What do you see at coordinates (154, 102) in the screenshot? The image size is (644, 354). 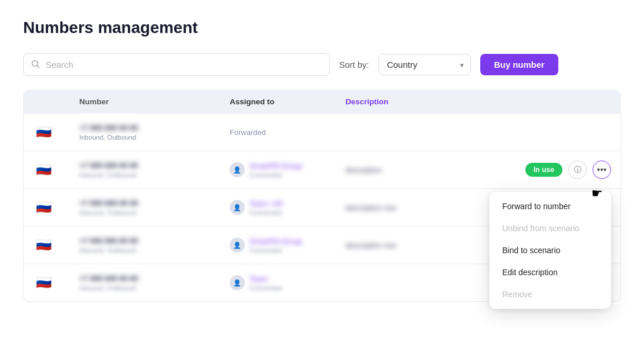 I see `th-number: Number` at bounding box center [154, 102].